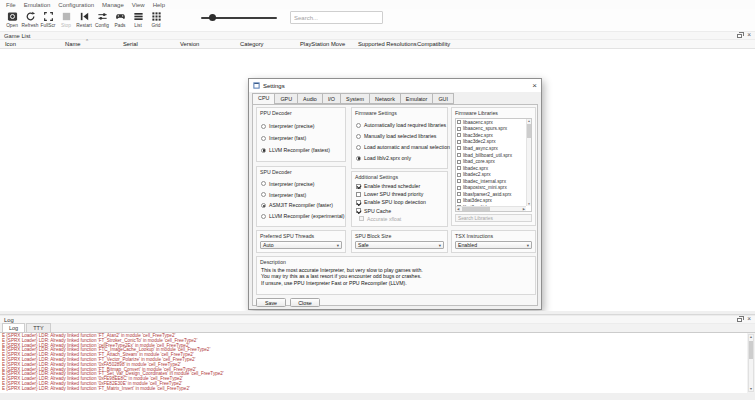  I want to click on toolbar-restart-button: Restart, so click(84, 20).